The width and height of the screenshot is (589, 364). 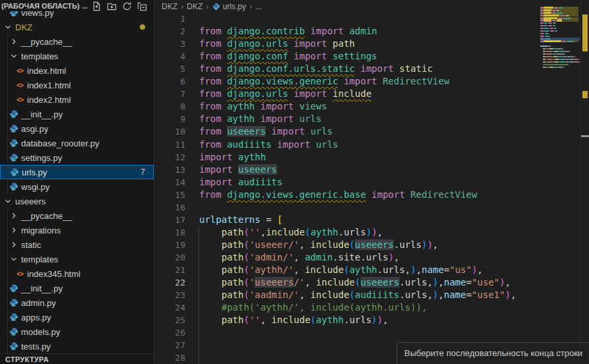 I want to click on code-line-14: 14import audiiits, so click(x=372, y=182).